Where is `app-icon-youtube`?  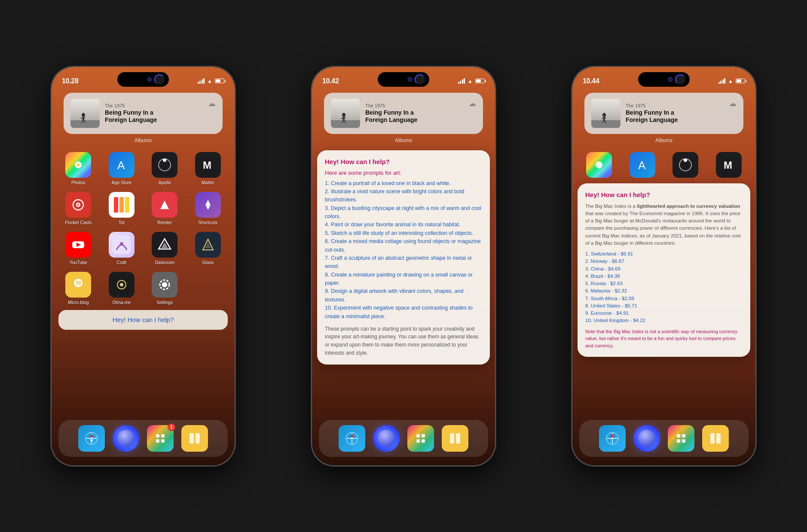 app-icon-youtube is located at coordinates (78, 245).